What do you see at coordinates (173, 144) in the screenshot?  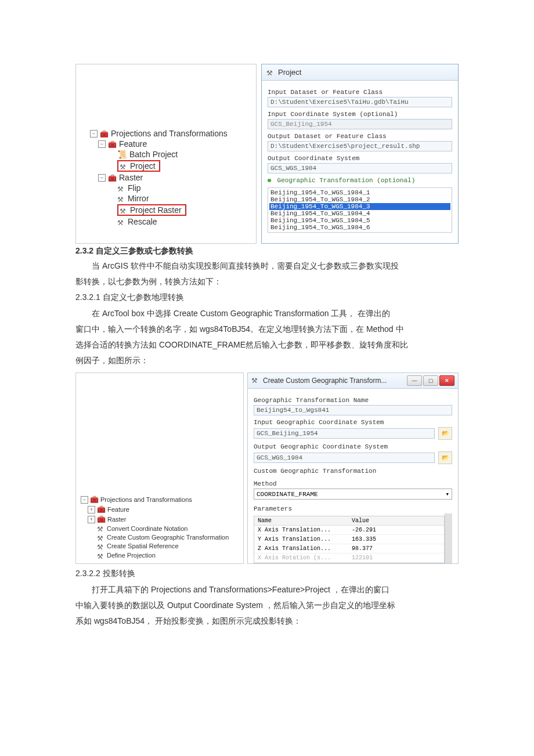 I see `tree-node-feature: − Feature` at bounding box center [173, 144].